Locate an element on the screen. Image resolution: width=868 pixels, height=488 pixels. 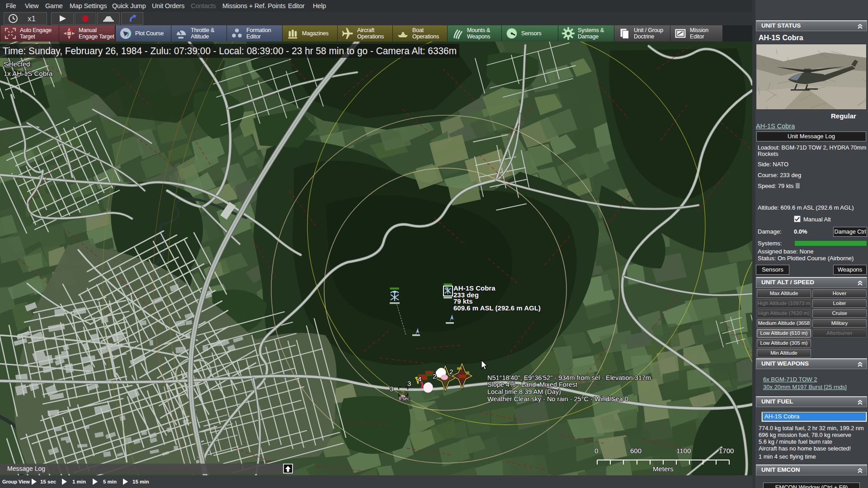
svg-text: Message Log is located at coordinates (26, 469).